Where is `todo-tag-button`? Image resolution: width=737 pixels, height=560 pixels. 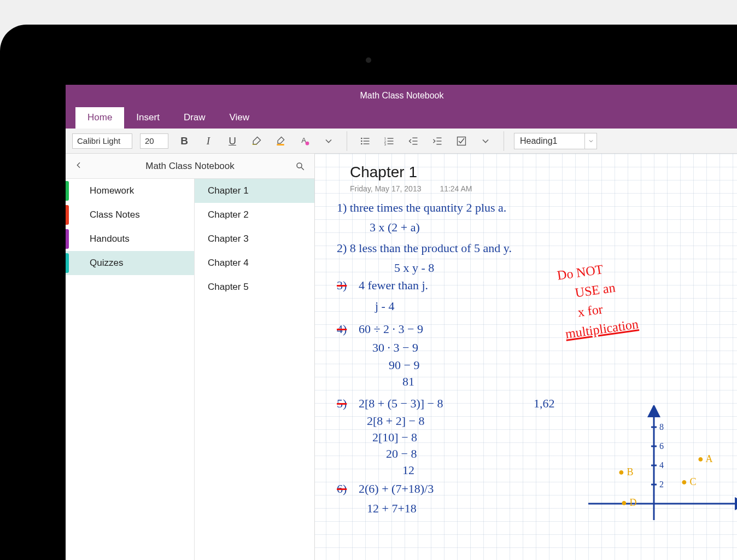 todo-tag-button is located at coordinates (461, 141).